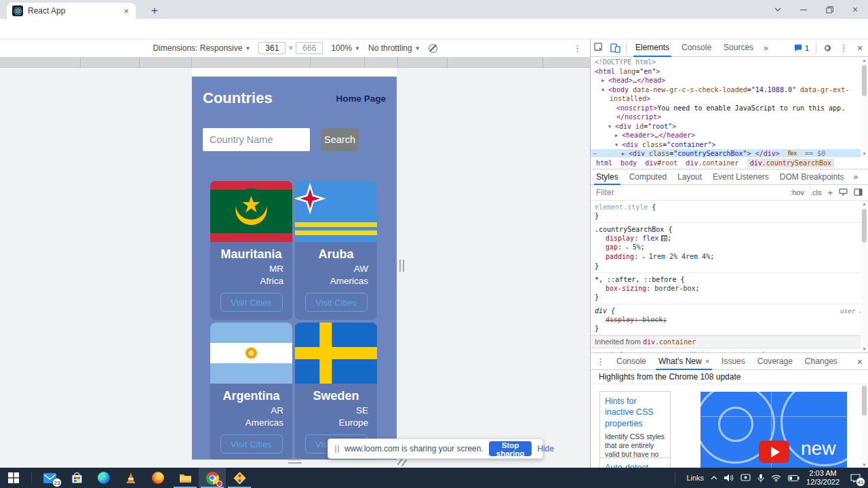  Describe the element at coordinates (635, 430) in the screenshot. I see `whats-new-card: Hints for inactive CSS propertiesIdentif…` at that location.